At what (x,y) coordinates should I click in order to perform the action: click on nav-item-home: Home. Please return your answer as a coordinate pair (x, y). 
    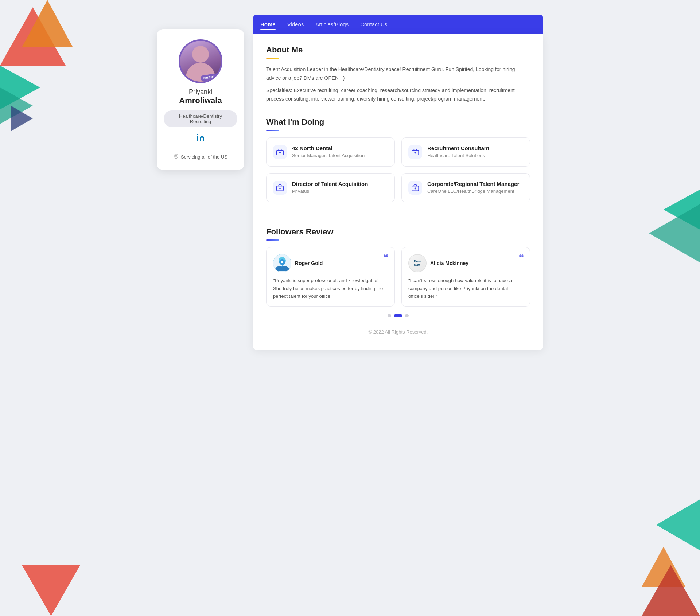
    Looking at the image, I should click on (268, 24).